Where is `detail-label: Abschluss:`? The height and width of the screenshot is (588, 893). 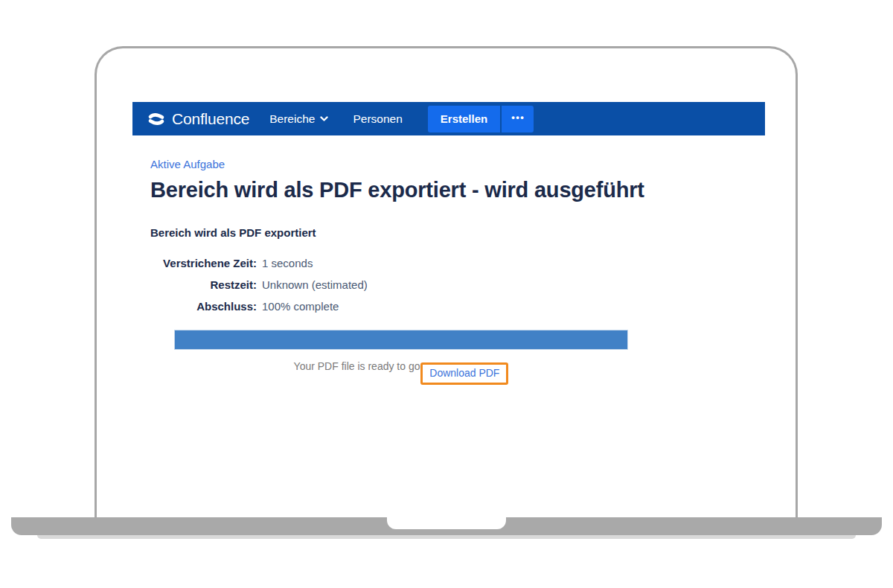
detail-label: Abschluss: is located at coordinates (204, 307).